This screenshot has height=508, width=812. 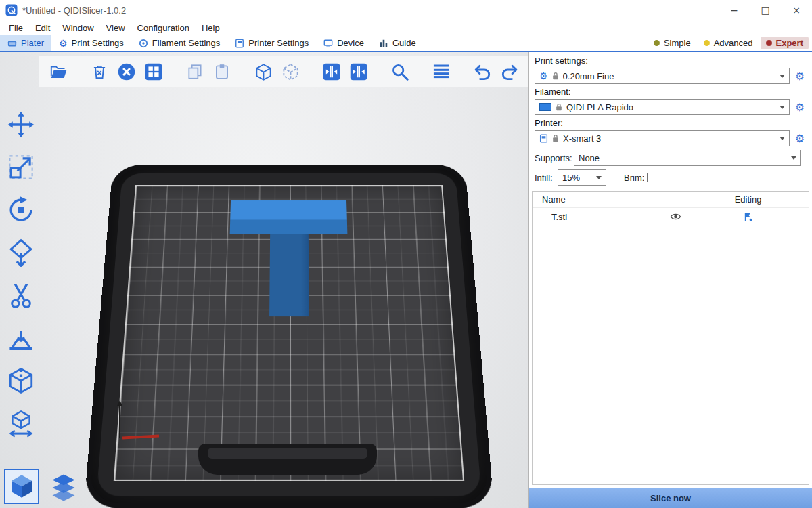 What do you see at coordinates (406, 28) in the screenshot?
I see `menubar: File Edit Window View Configuration Help` at bounding box center [406, 28].